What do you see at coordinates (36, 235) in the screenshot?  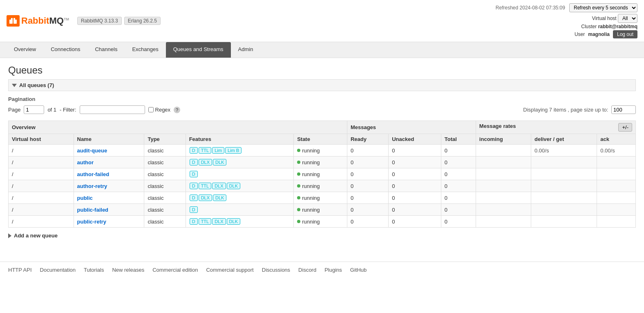 I see `add-queue-label: Add a new queue` at bounding box center [36, 235].